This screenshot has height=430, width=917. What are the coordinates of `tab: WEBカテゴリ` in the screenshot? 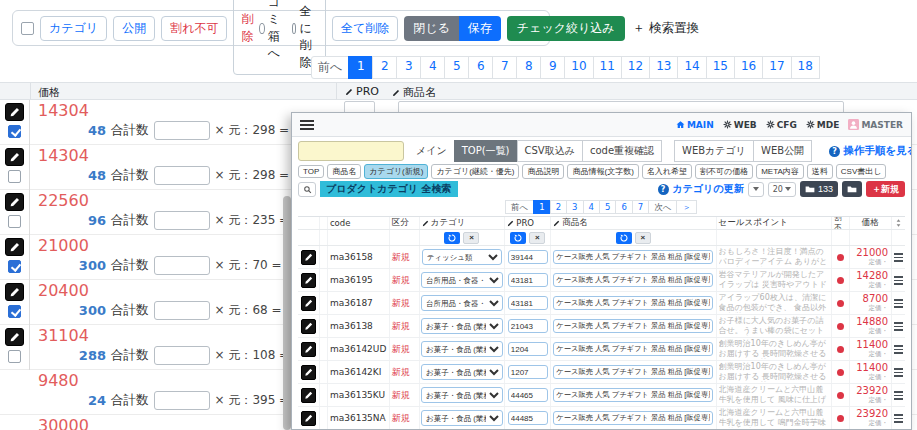 It's located at (714, 151).